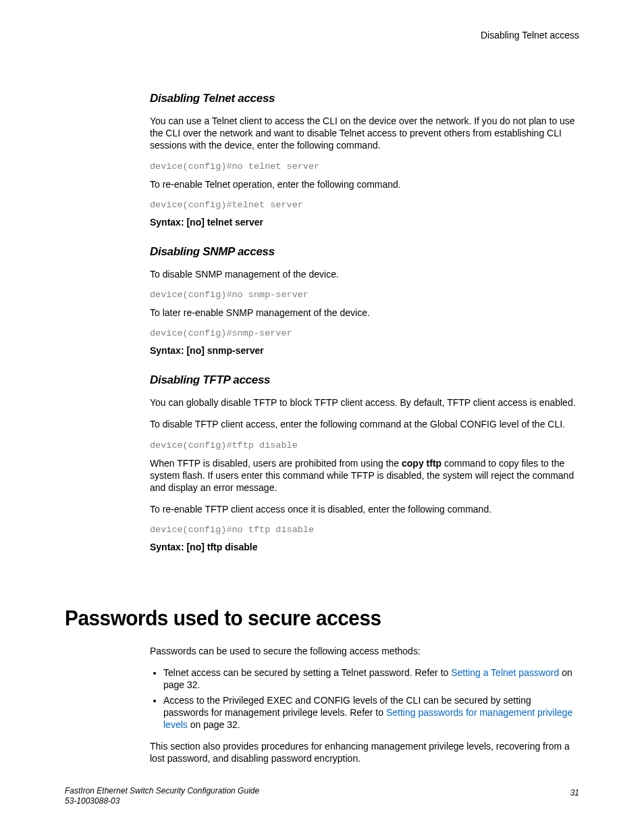  I want to click on code-telnet-1: device(config)#no telnet server, so click(364, 166).